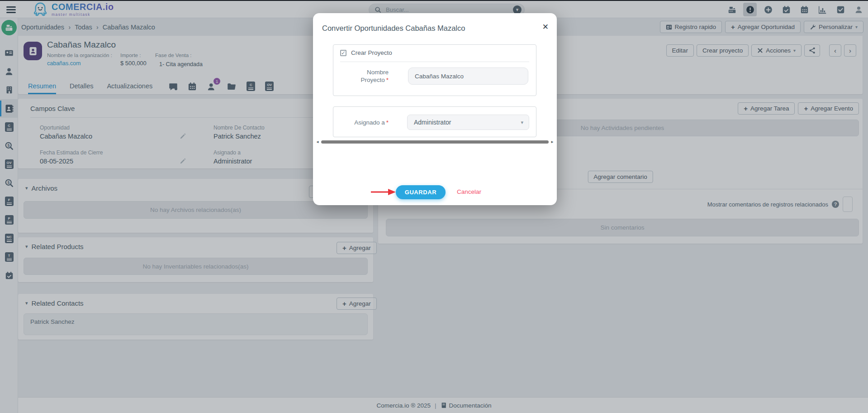  I want to click on scrollbar-thumb, so click(435, 142).